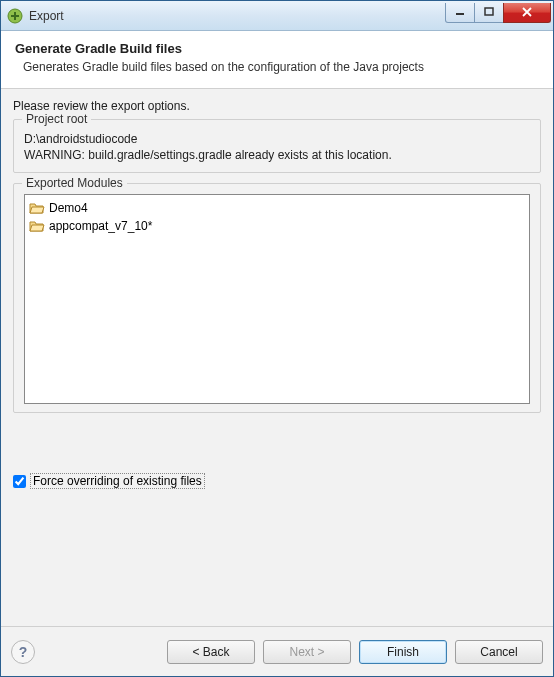 This screenshot has height=677, width=554. Describe the element at coordinates (20, 482) in the screenshot. I see `force-override-checkbox` at that location.